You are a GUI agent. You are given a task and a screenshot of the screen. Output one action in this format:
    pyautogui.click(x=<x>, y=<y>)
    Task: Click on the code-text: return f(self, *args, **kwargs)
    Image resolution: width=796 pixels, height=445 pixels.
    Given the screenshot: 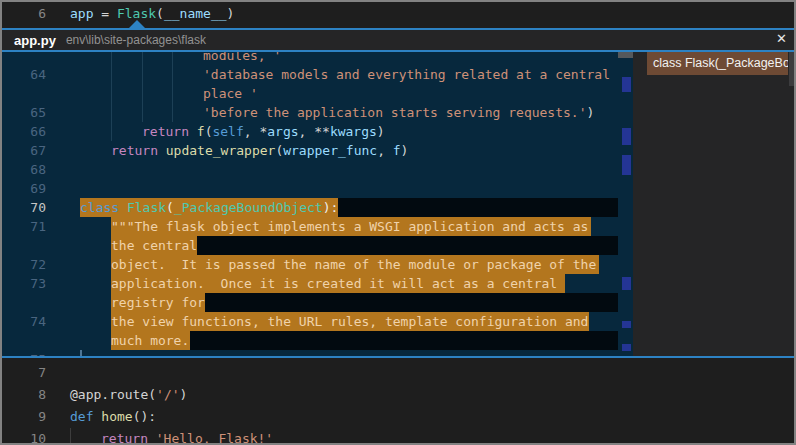 What is the action you would take?
    pyautogui.click(x=264, y=132)
    